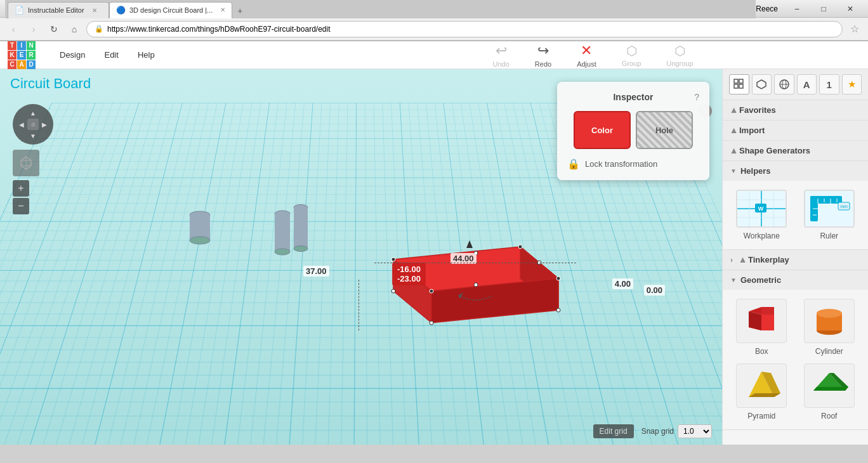 This screenshot has width=868, height=463. I want to click on ssl-lock-icon: 🔒, so click(99, 29).